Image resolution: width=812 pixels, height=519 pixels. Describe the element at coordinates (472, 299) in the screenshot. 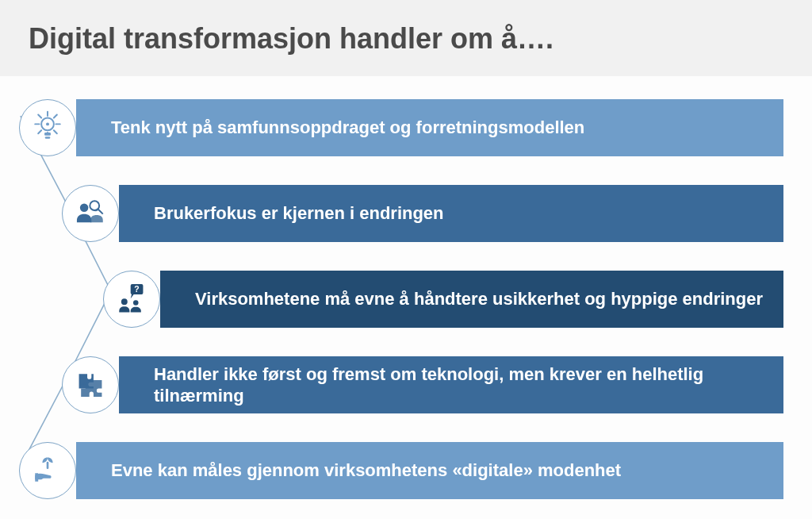

I see `item-bar: Virksomhetene må evne å håndtere usikker…` at that location.